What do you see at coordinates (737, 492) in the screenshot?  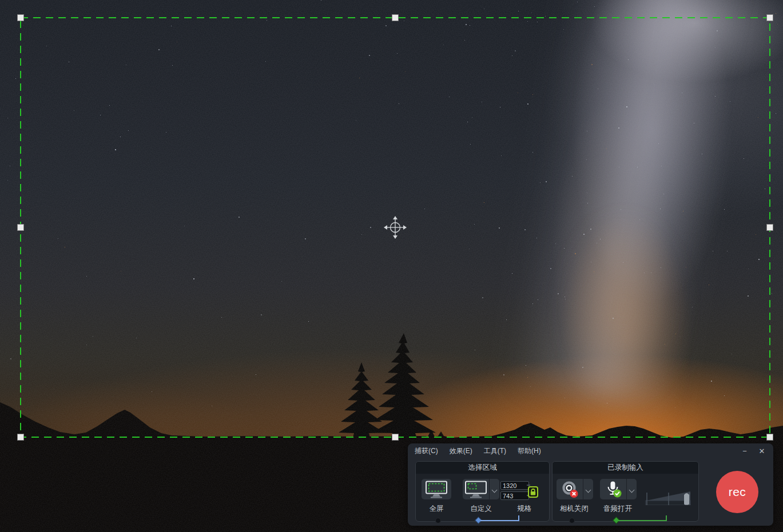 I see `record-button: rec` at bounding box center [737, 492].